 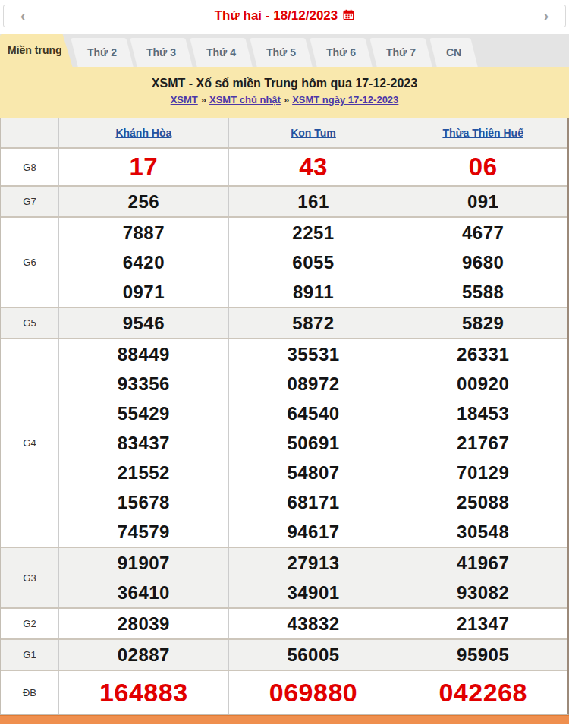 I want to click on result-number: 54807, so click(x=314, y=472).